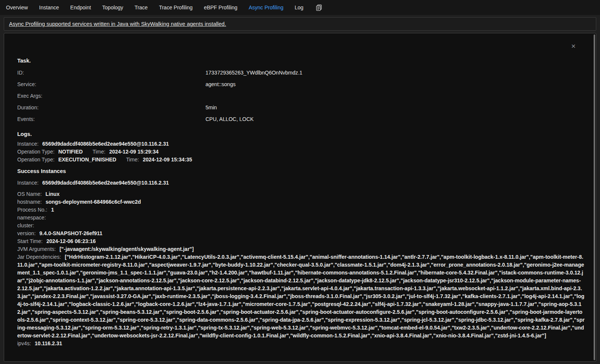 The height and width of the screenshot is (364, 600). I want to click on tab-endpoint: Endpoint, so click(80, 7).